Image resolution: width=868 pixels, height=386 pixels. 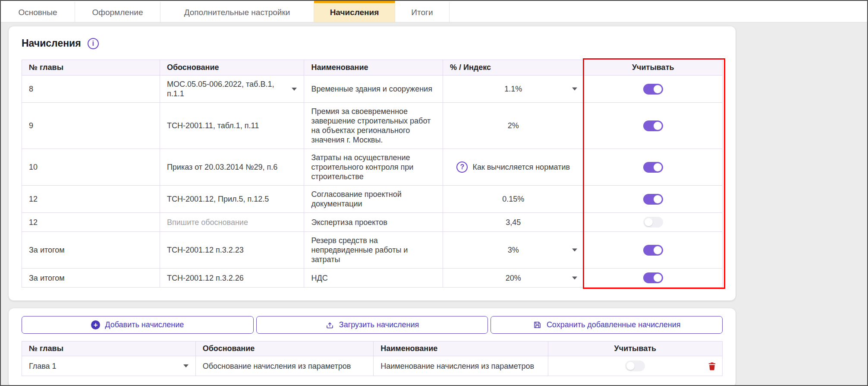 What do you see at coordinates (607, 325) in the screenshot?
I see `save-accruals-button: Сохранить добавленные начисления` at bounding box center [607, 325].